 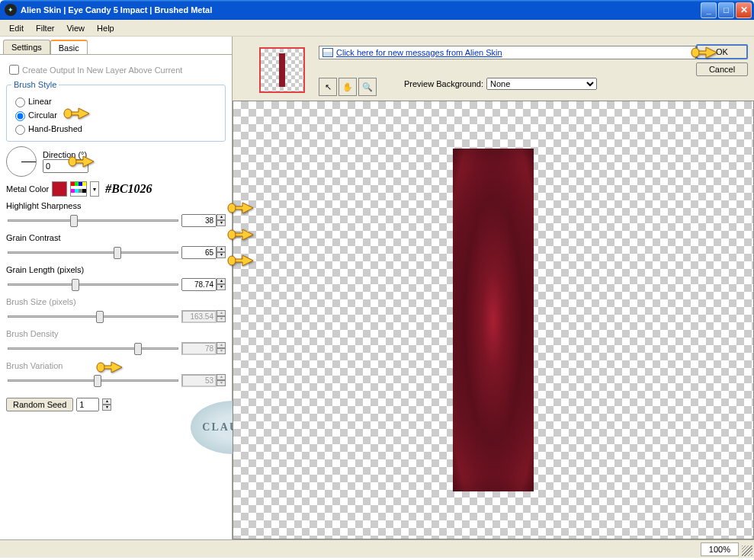 What do you see at coordinates (720, 549) in the screenshot?
I see `zoom-level: 100%` at bounding box center [720, 549].